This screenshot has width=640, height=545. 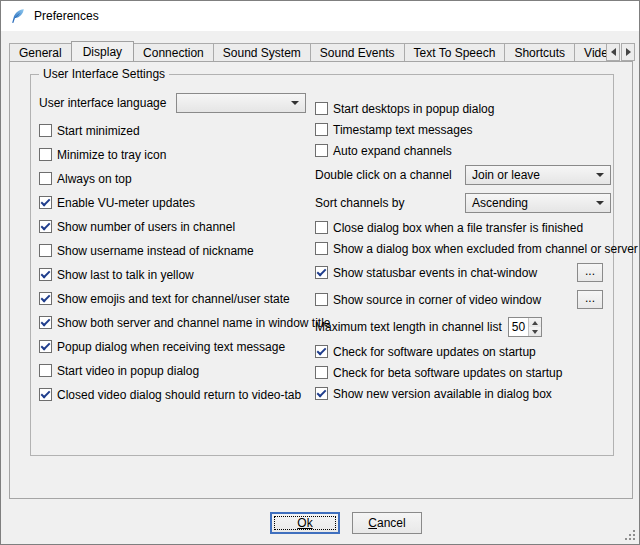 I want to click on title-bar: Preferences, so click(x=320, y=16).